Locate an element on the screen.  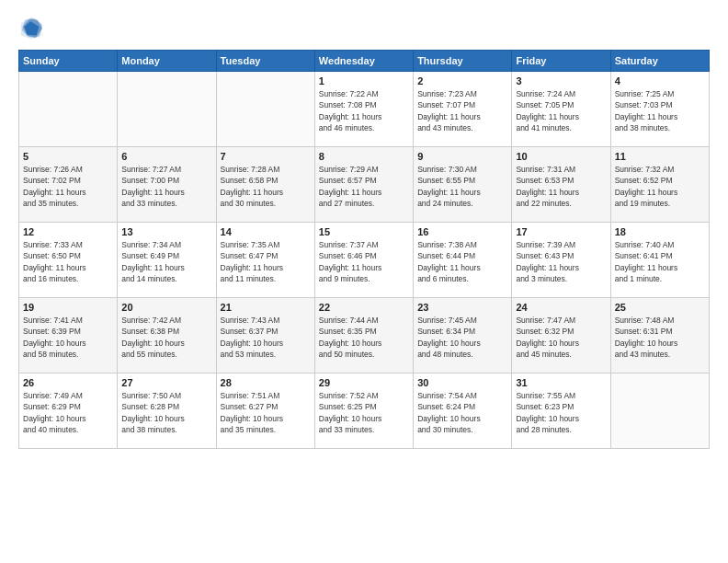
day-number: 2 is located at coordinates (462, 81).